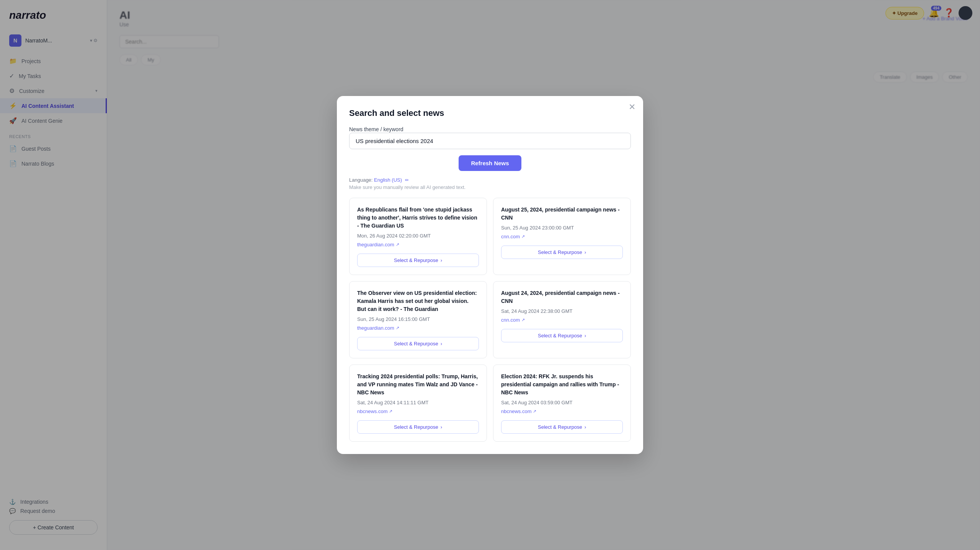 The height and width of the screenshot is (550, 980). I want to click on news-title: Election 2024: RFK Jr. suspends his pres…, so click(562, 385).